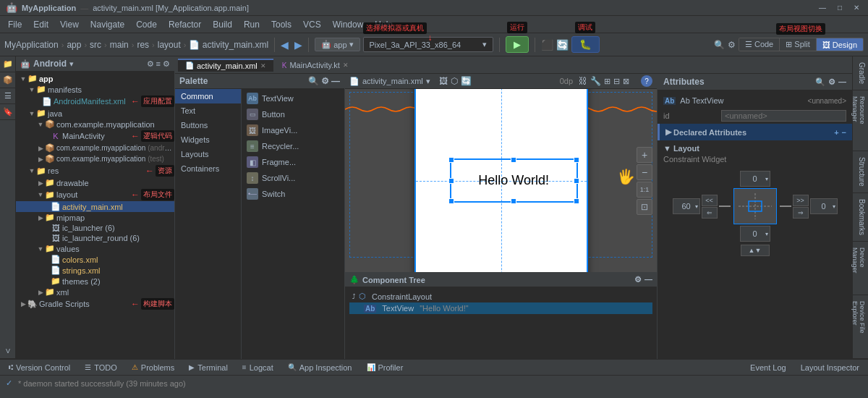 The height and width of the screenshot is (398, 868). I want to click on tab-mainactivity: K MainActivity.kt ✕, so click(315, 65).